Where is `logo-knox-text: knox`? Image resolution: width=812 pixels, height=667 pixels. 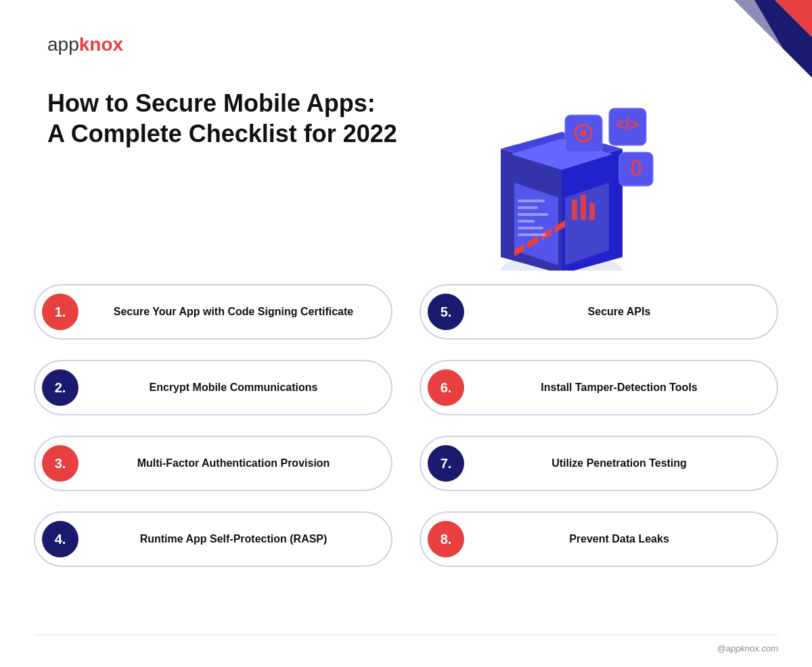 logo-knox-text: knox is located at coordinates (102, 45).